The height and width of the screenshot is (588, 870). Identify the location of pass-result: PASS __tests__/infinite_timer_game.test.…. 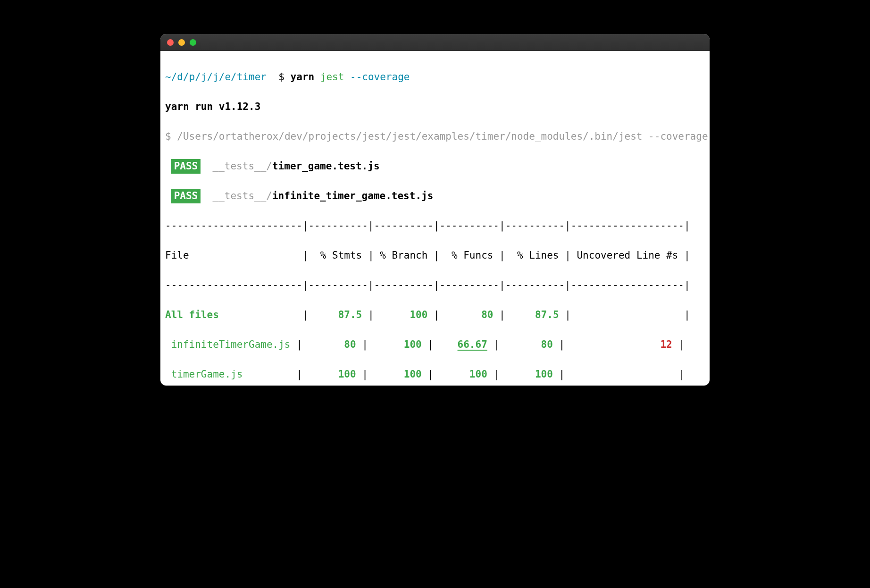
(435, 196).